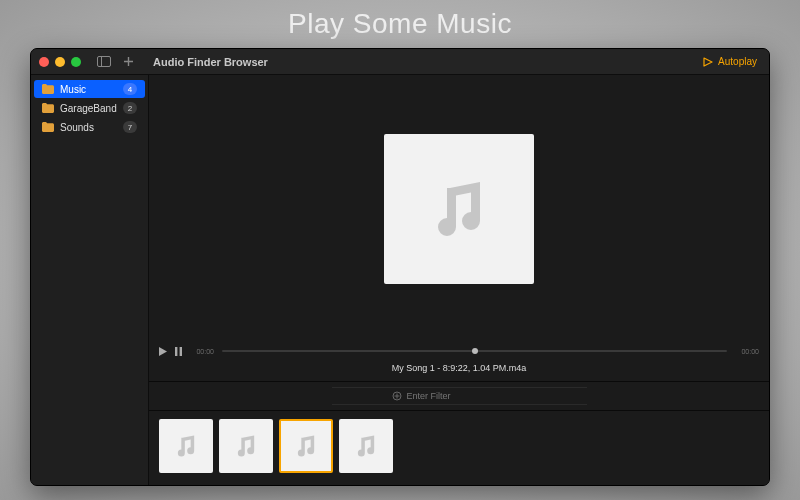 Image resolution: width=800 pixels, height=500 pixels. I want to click on sidebar-toggle-button, so click(104, 62).